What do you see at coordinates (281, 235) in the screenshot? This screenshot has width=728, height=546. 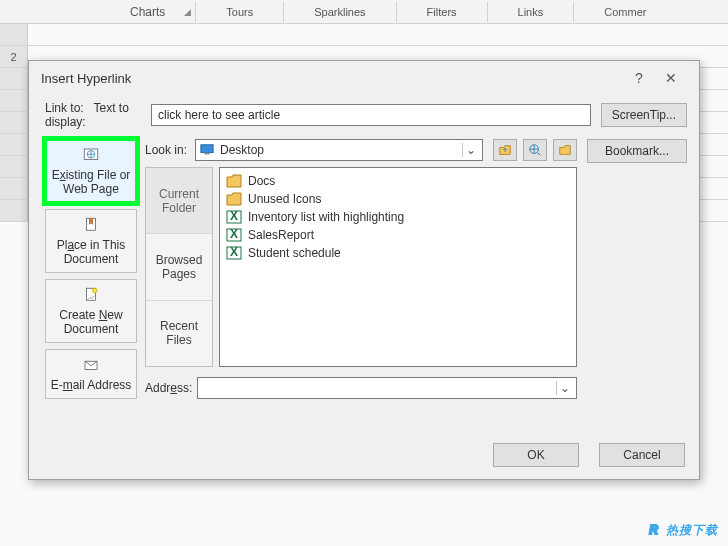 I see `file-name: SalesReport` at bounding box center [281, 235].